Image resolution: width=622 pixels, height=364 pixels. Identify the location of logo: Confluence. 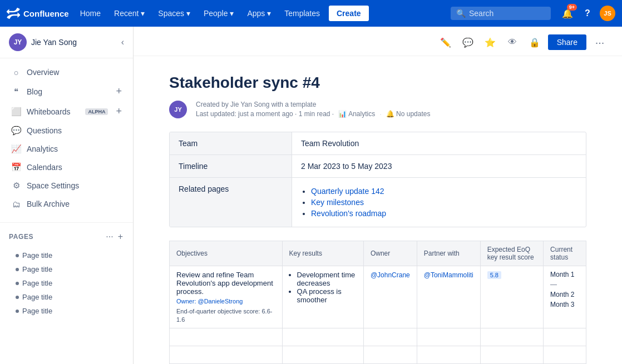
(38, 13).